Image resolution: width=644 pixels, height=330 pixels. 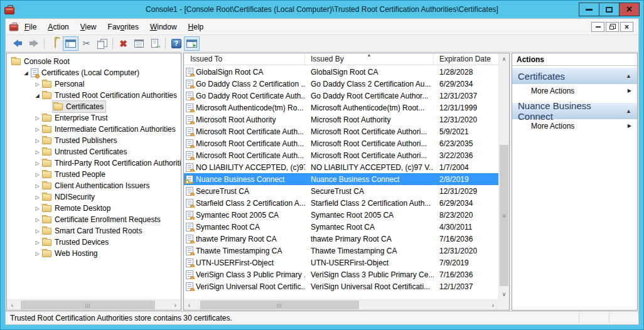 I want to click on show-hide-action-pane-button, so click(x=192, y=44).